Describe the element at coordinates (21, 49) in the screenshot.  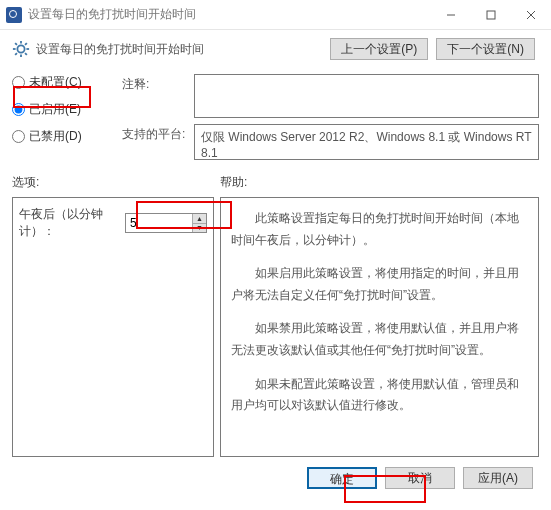
I see `gear-icon` at that location.